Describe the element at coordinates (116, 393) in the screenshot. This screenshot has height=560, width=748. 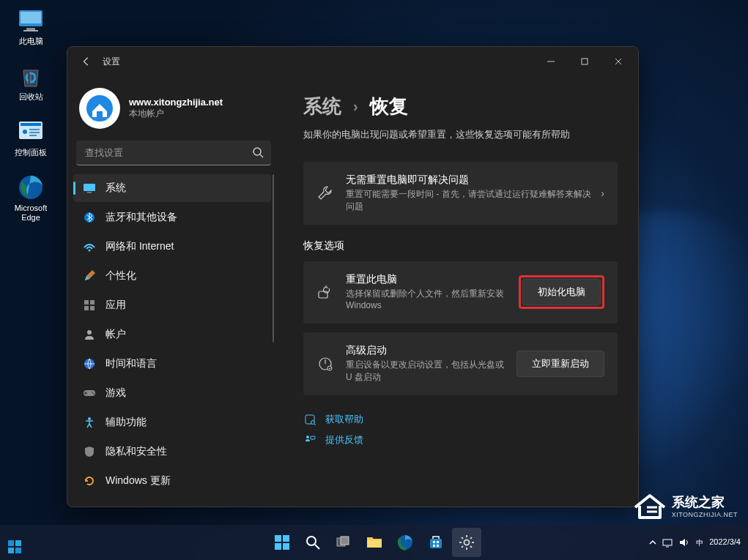
I see `sidebar-item-label: 游戏` at that location.